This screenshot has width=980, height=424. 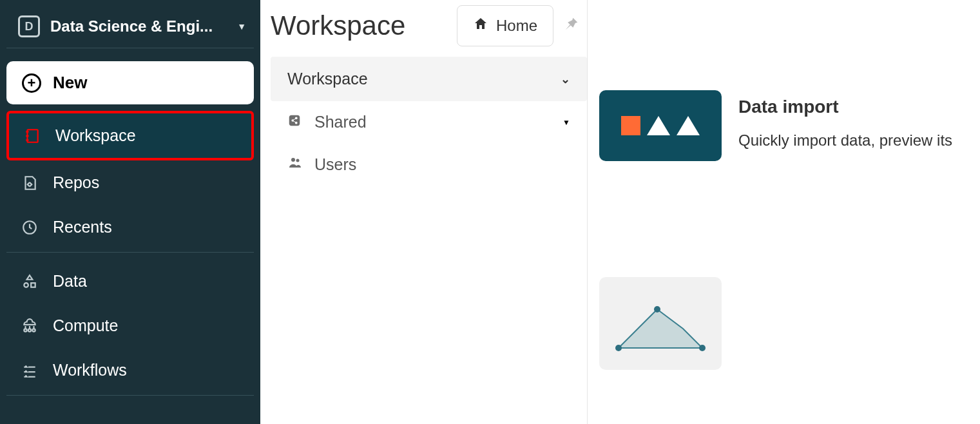 I want to click on clock-icon, so click(x=30, y=227).